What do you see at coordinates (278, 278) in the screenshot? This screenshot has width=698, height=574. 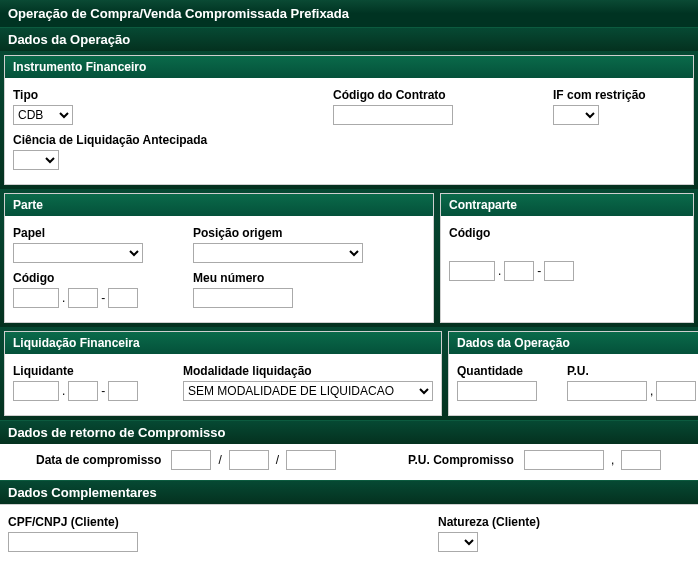 I see `label-meu-numero: Meu número` at bounding box center [278, 278].